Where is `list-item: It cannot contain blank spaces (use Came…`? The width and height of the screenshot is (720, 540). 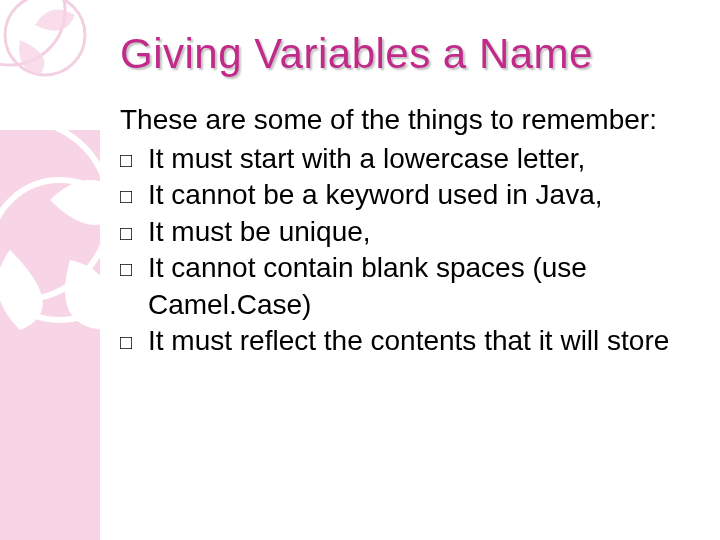
list-item: It cannot contain blank spaces (use Came… is located at coordinates (400, 286).